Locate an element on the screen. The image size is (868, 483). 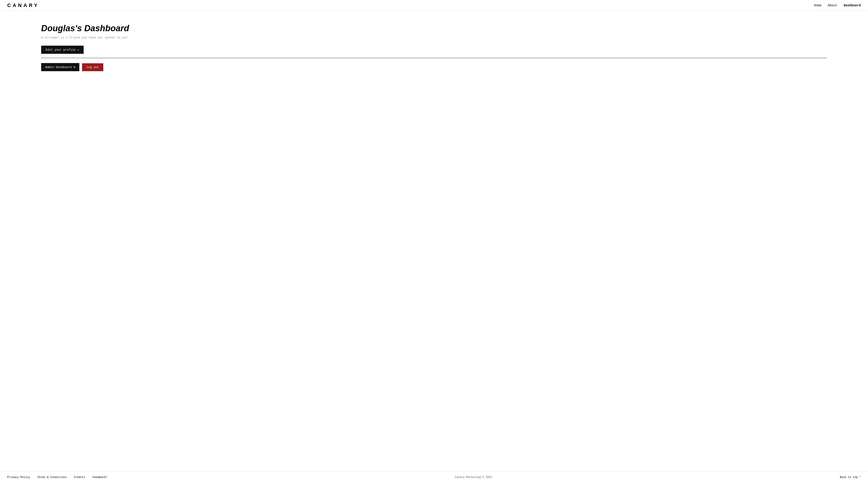
back-to-top-label: Back to top is located at coordinates (849, 478).